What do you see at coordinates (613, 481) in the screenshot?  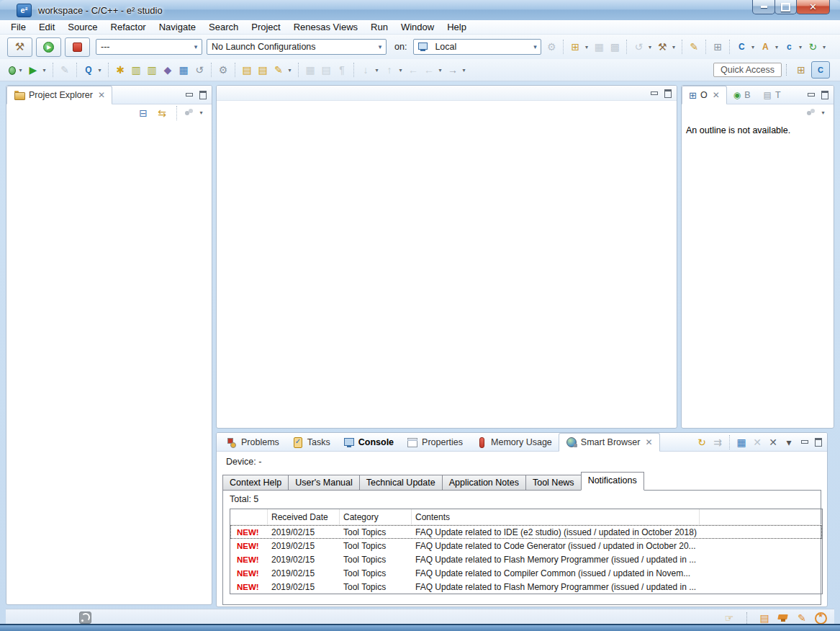 I see `subtab-notifications: Notifications` at bounding box center [613, 481].